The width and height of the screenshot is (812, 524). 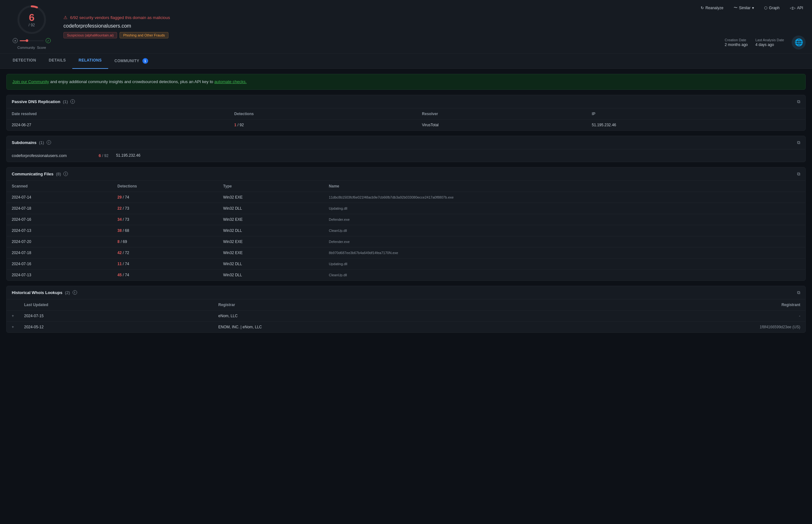 I want to click on globe-icon: 🌐, so click(x=799, y=42).